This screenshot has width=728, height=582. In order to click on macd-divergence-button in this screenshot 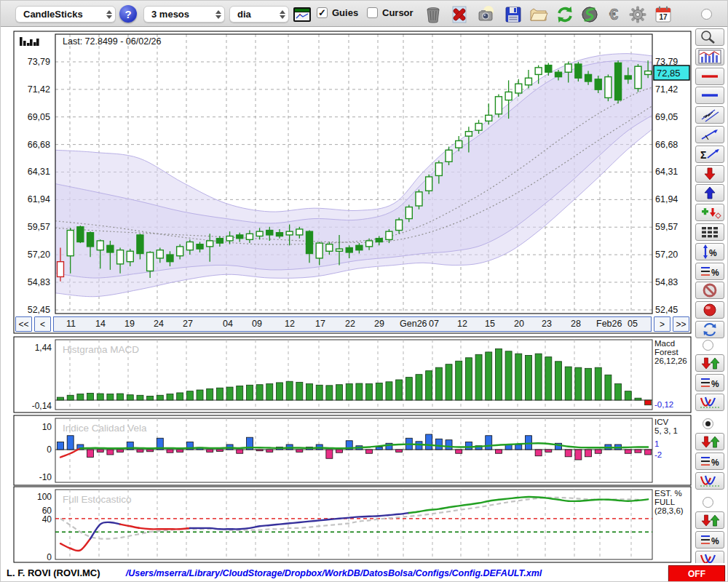, I will do `click(710, 402)`.